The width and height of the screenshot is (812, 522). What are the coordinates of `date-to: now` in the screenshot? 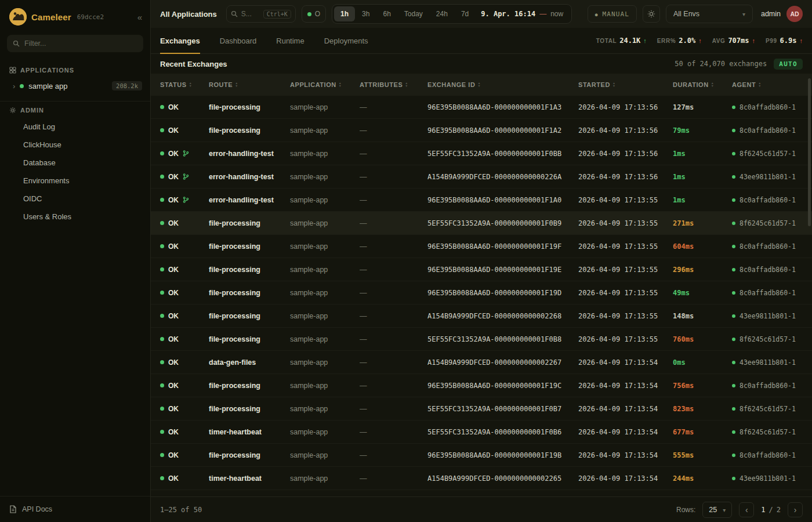 It's located at (557, 14).